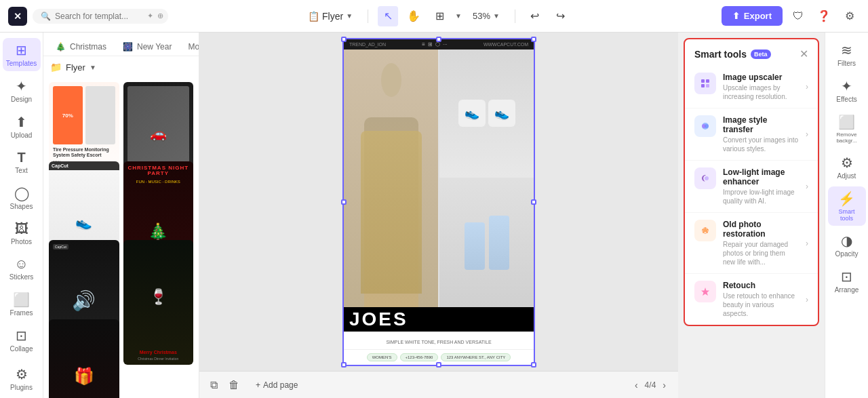 This screenshot has height=398, width=868. What do you see at coordinates (850, 16) in the screenshot?
I see `settings-icon-btn: ⚙` at bounding box center [850, 16].